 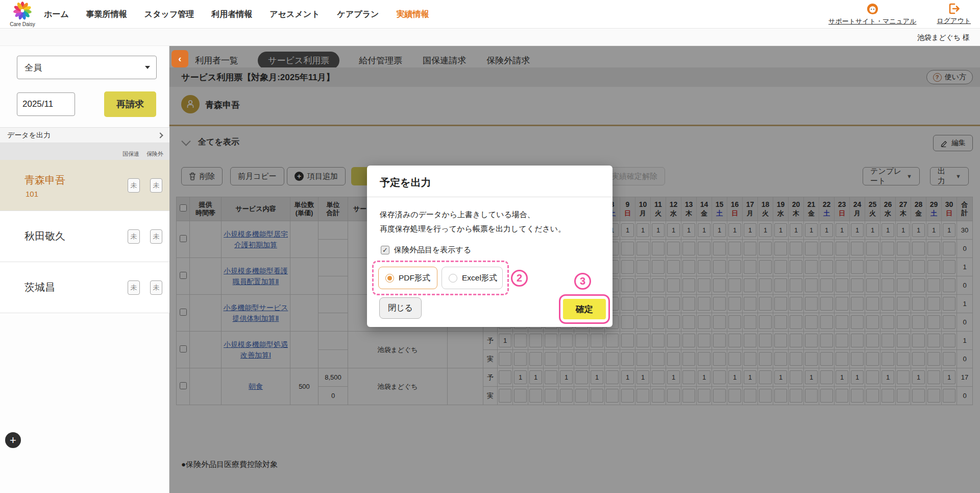 What do you see at coordinates (490, 197) in the screenshot?
I see `divider` at bounding box center [490, 197].